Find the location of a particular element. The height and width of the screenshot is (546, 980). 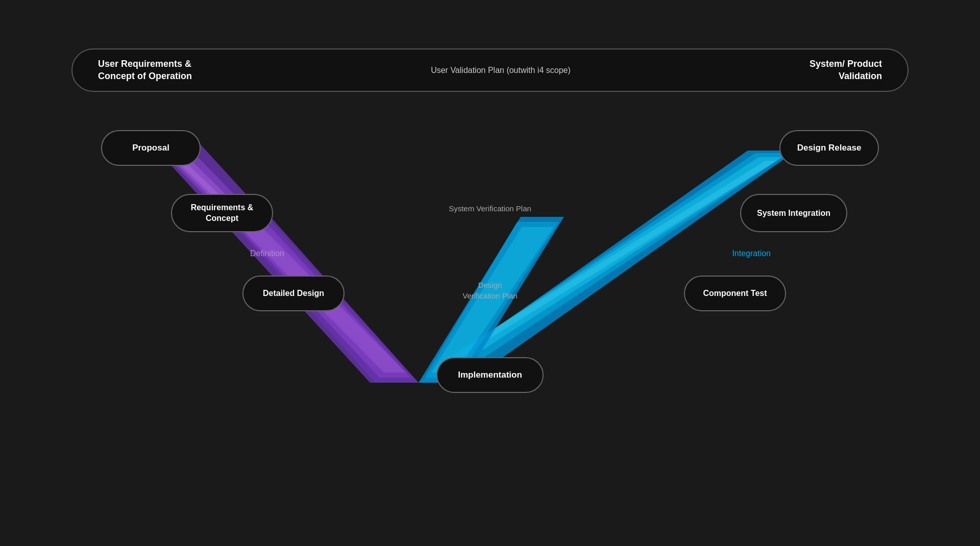

design-verification-label: DesignVerification Plan is located at coordinates (490, 290).